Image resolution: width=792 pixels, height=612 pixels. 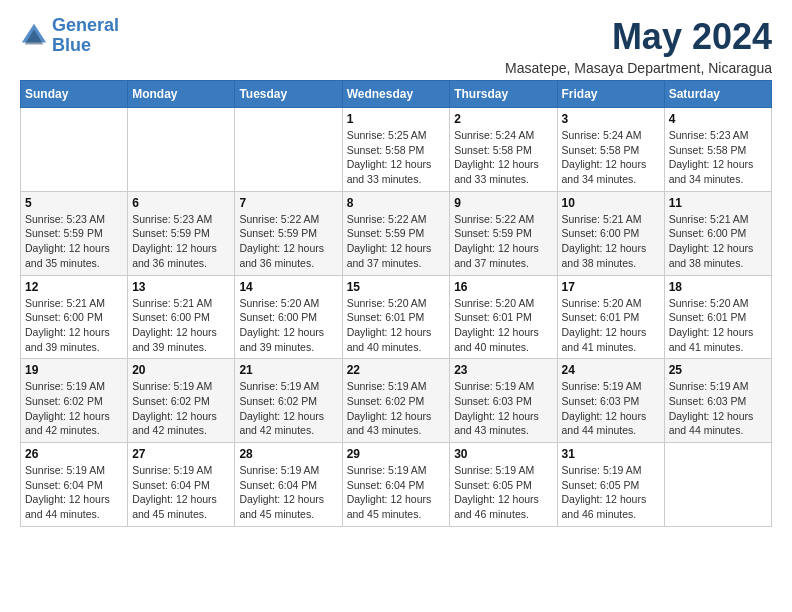 I want to click on day-info: Sunrise: 5:21 AMSunset: 6:00 PMDaylight:…, so click(x=181, y=326).